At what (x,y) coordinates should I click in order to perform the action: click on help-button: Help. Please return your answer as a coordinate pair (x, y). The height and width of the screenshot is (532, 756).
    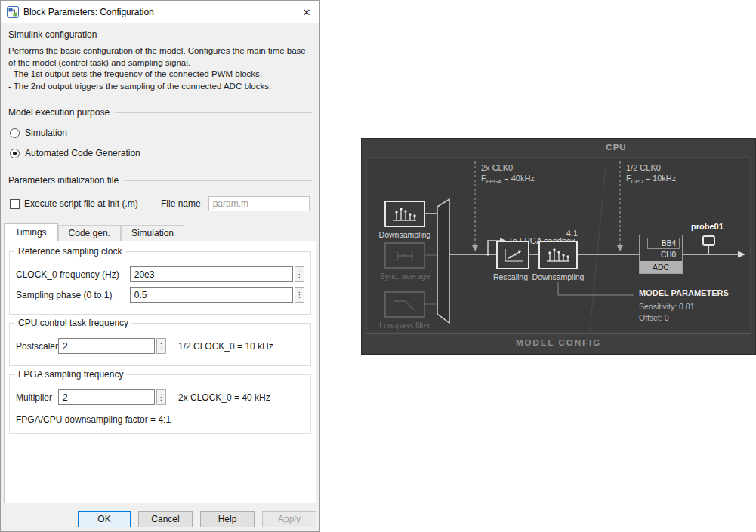
    Looking at the image, I should click on (227, 519).